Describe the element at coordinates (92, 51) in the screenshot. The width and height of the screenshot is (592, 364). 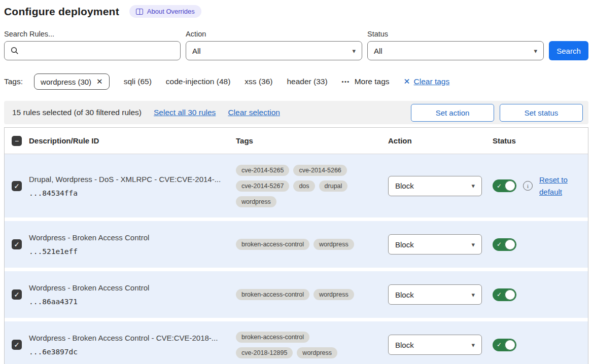
I see `search-rules-input` at that location.